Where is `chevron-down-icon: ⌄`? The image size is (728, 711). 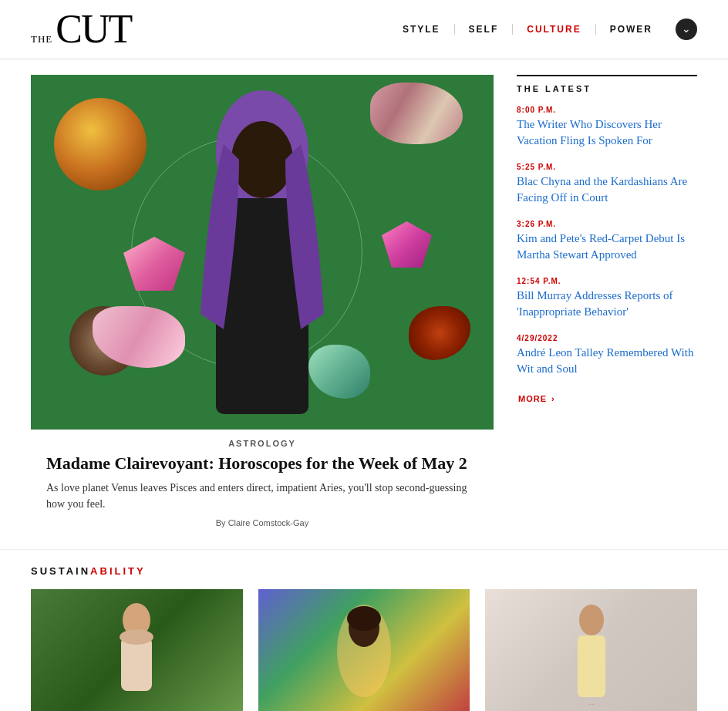 chevron-down-icon: ⌄ is located at coordinates (686, 29).